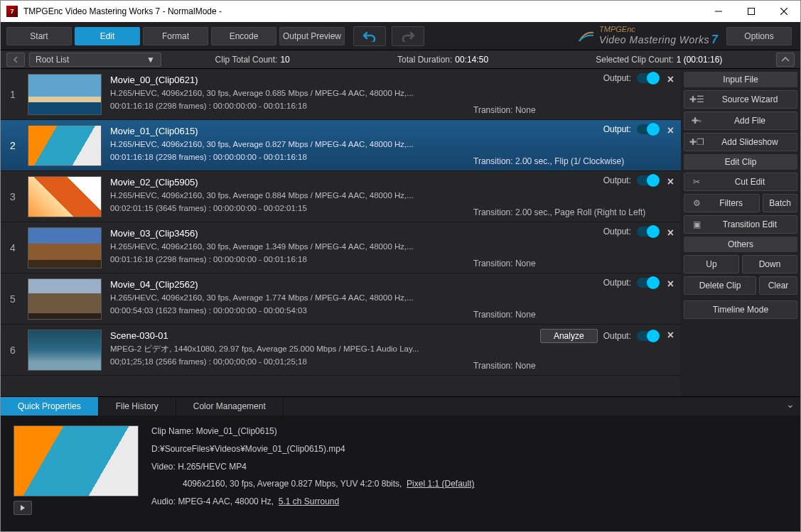 The width and height of the screenshot is (801, 532). What do you see at coordinates (697, 224) in the screenshot?
I see `transition-icon: ▣` at bounding box center [697, 224].